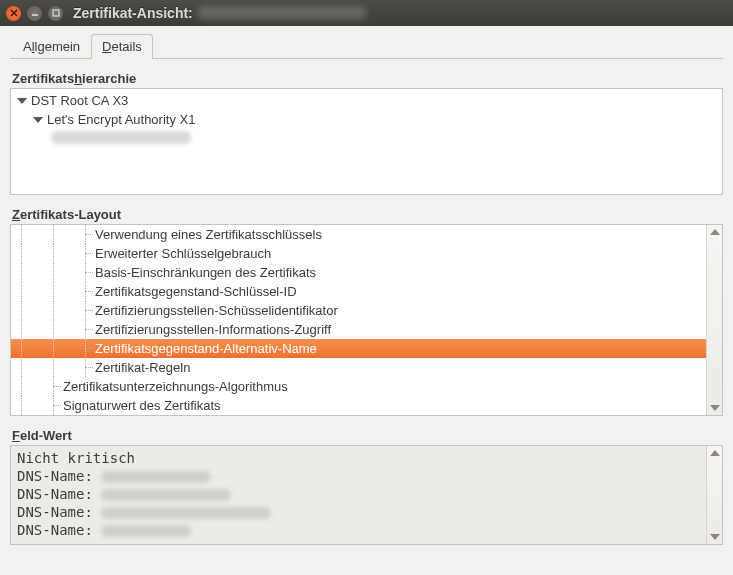 This screenshot has width=733, height=575. I want to click on layout-tree-row: Zertifikatsgegenstand-Alternativ-Name, so click(358, 348).